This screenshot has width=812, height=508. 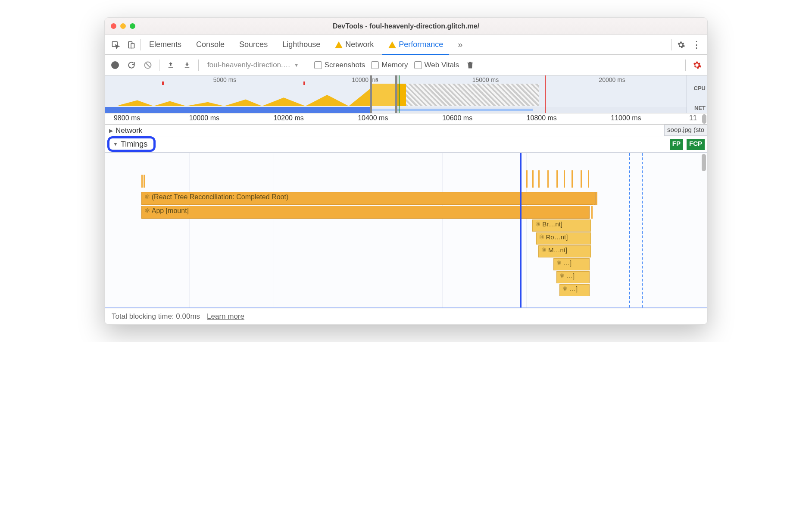 I want to click on overview-green-marker, so click(x=399, y=94).